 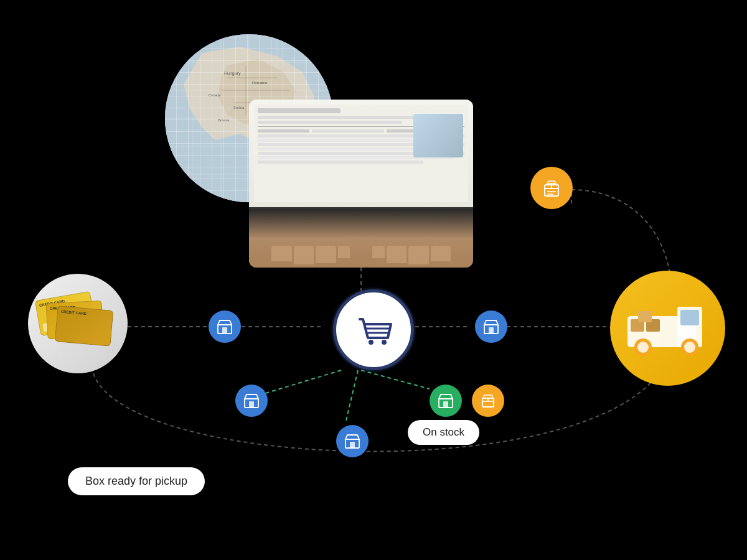 I want to click on delivery-van-image, so click(x=667, y=329).